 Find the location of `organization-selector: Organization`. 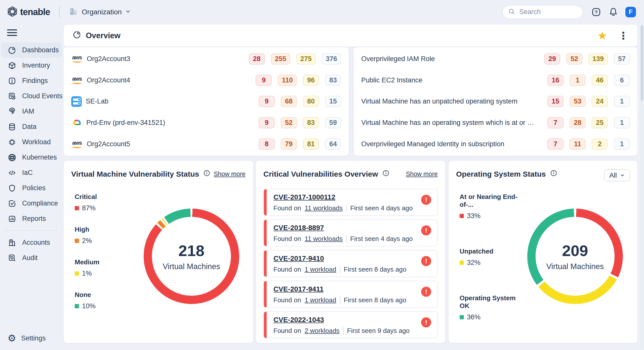

organization-selector: Organization is located at coordinates (100, 12).